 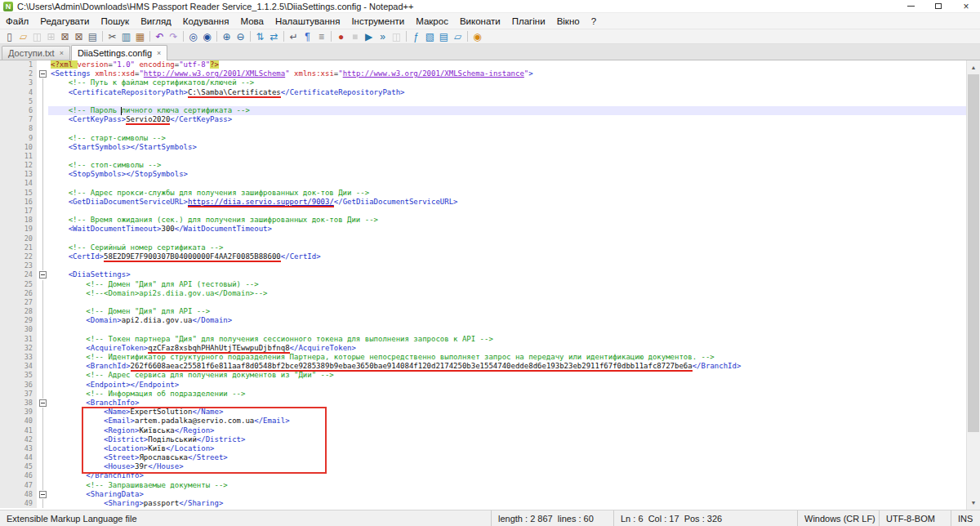 What do you see at coordinates (480, 21) in the screenshot?
I see `menu-run: Виконати` at bounding box center [480, 21].